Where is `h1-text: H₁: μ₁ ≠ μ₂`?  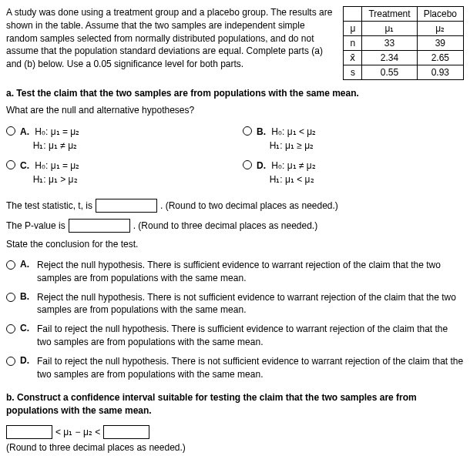 h1-text: H₁: μ₁ ≠ μ₂ is located at coordinates (55, 146).